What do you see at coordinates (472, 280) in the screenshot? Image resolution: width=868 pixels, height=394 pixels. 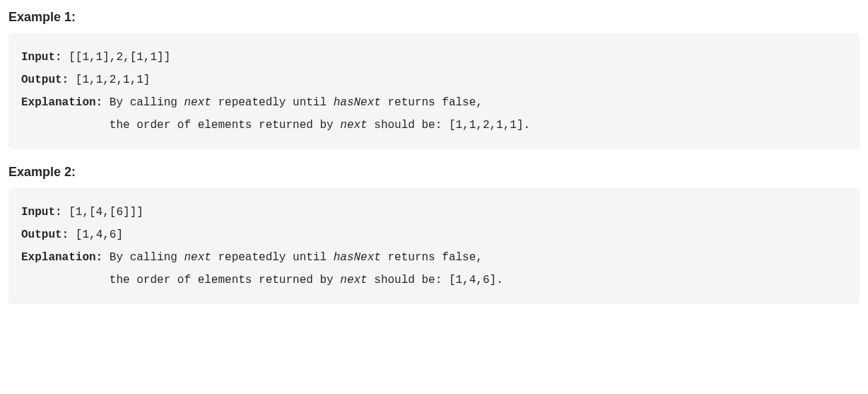 I see `result-value: [1,4,6]` at bounding box center [472, 280].